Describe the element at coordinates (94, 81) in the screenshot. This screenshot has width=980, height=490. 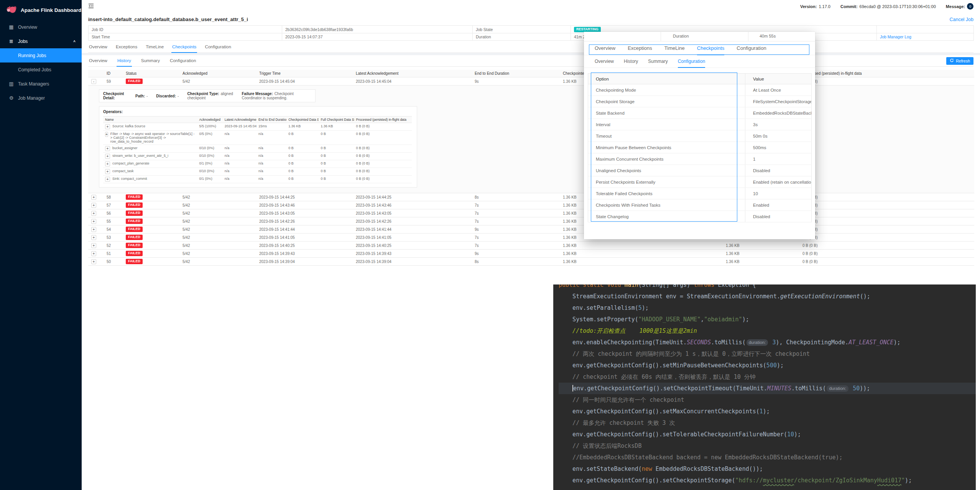
I see `expand-toggle-icon: -` at that location.